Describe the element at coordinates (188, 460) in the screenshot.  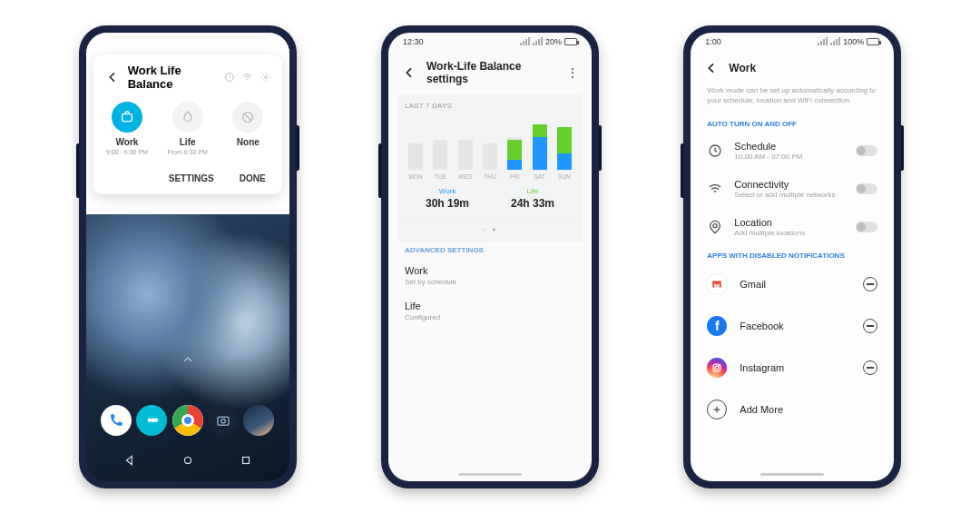
I see `nav-home-icon` at that location.